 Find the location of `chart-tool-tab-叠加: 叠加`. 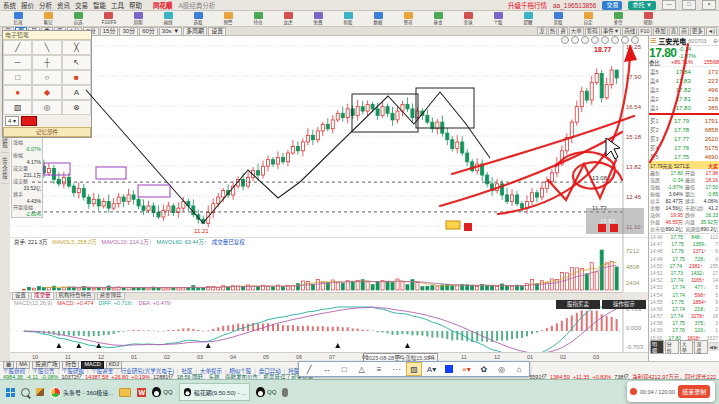

chart-tool-tab-叠加: 叠加 is located at coordinates (660, 32).